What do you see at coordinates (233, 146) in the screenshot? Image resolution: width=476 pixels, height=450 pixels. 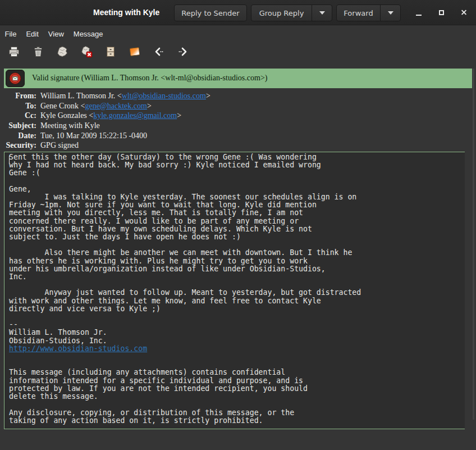 I see `header-row-security: Security:GPG signed` at bounding box center [233, 146].